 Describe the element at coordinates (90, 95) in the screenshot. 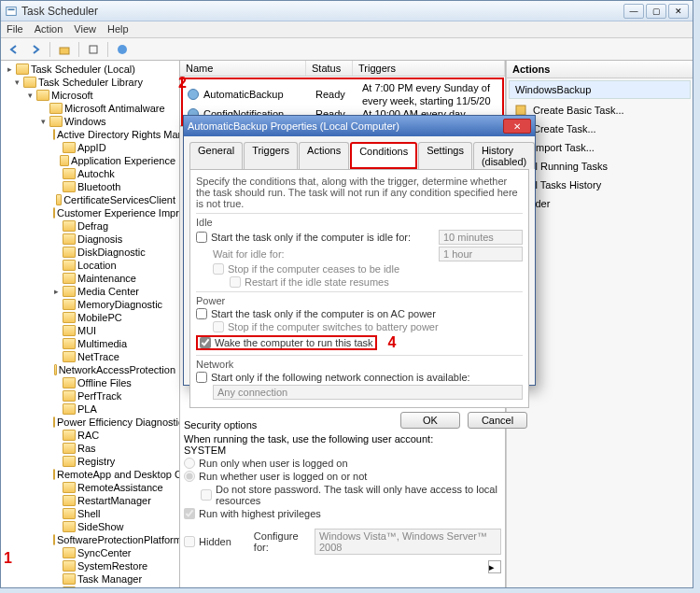

I see `tree-microsoft: ▾Microsoft` at that location.